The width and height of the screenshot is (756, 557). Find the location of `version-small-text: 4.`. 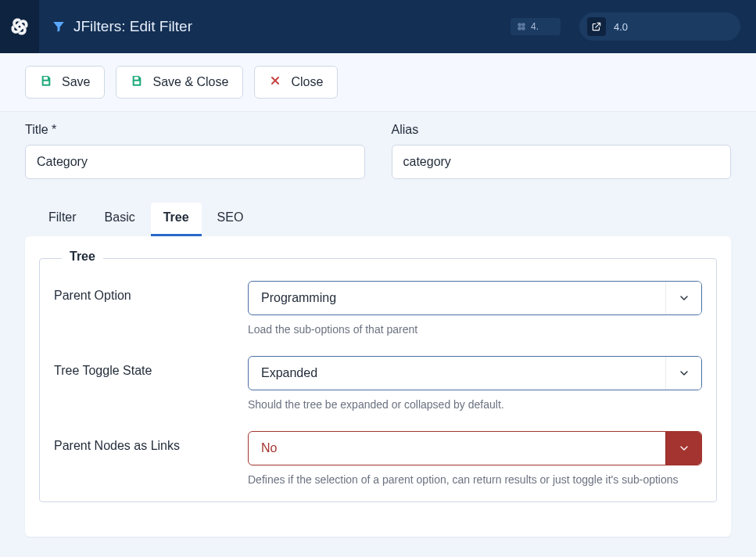

version-small-text: 4. is located at coordinates (535, 27).